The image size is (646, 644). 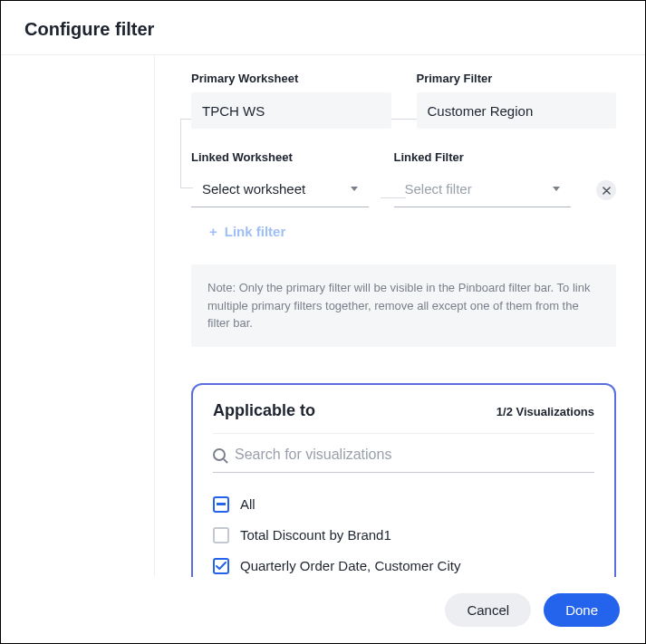 I want to click on cancel-button: Cancel, so click(x=487, y=610).